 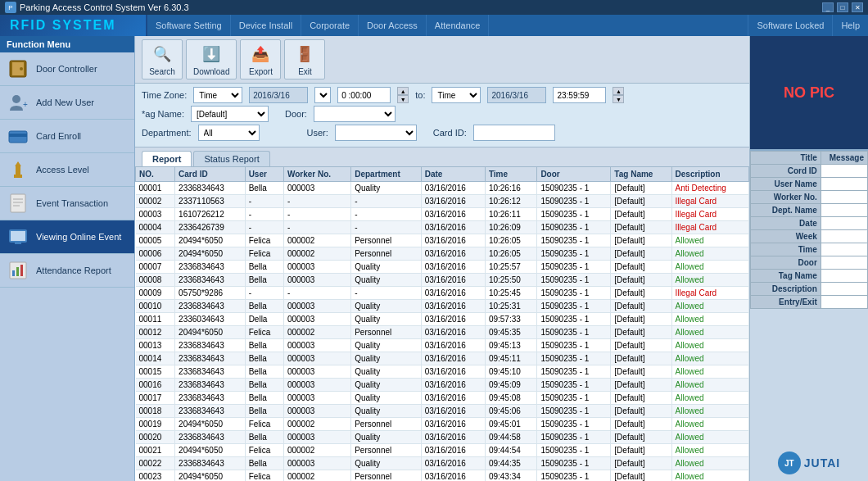 I want to click on table-row: 00019 20494*6050 Felica 000002 Personnel…, so click(x=442, y=424).